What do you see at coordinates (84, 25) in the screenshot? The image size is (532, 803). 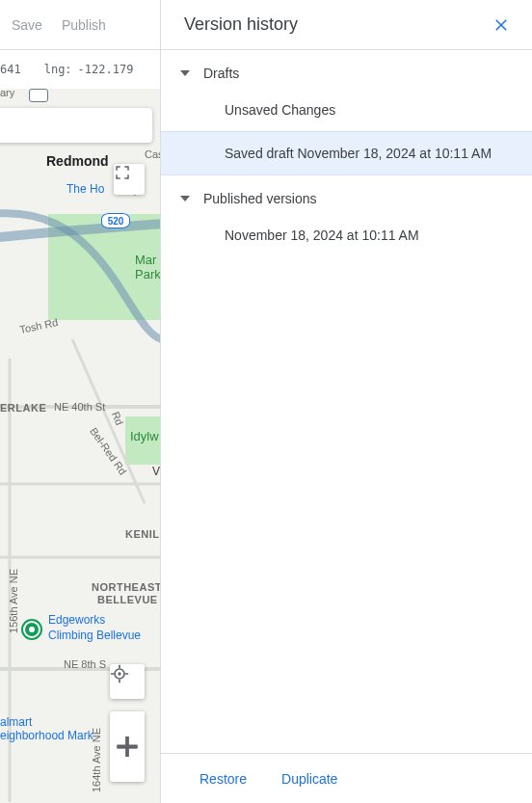 I see `publish-button: Publish` at bounding box center [84, 25].